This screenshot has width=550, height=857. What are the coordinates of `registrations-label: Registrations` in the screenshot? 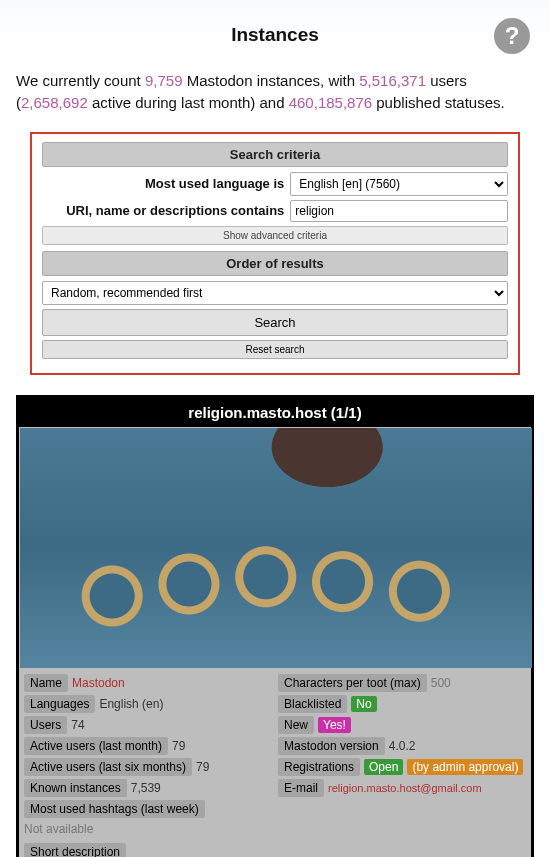 It's located at (319, 767).